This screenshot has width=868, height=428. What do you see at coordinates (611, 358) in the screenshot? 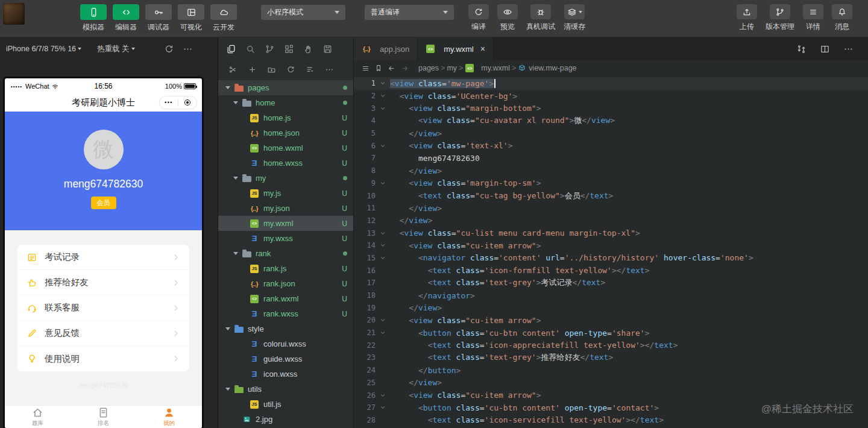
I see `code-line-23: 23 <text class='text-grey'>推荐给好友</text>` at bounding box center [611, 358].